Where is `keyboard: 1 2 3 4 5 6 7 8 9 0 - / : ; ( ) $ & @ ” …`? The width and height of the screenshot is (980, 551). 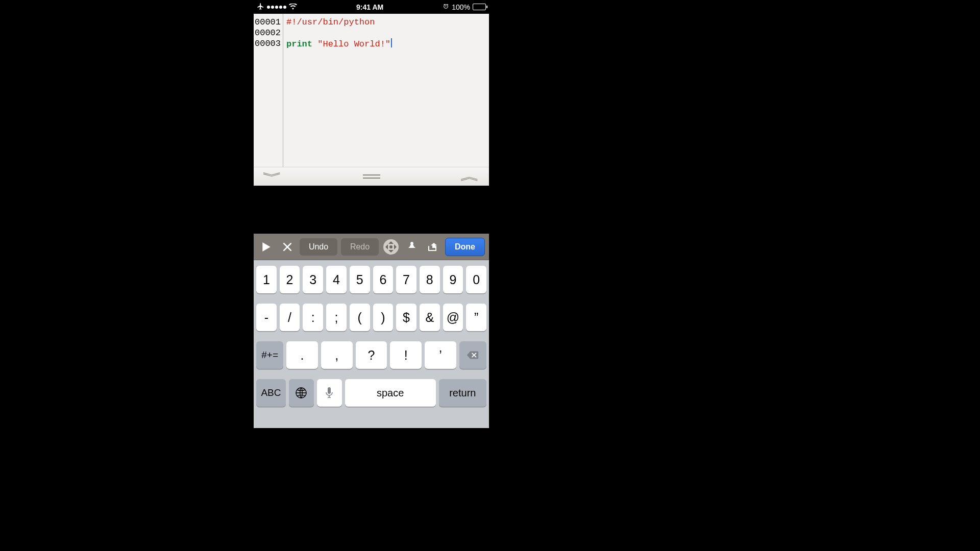 keyboard: 1 2 3 4 5 6 7 8 9 0 - / : ; ( ) $ & @ ” … is located at coordinates (372, 344).